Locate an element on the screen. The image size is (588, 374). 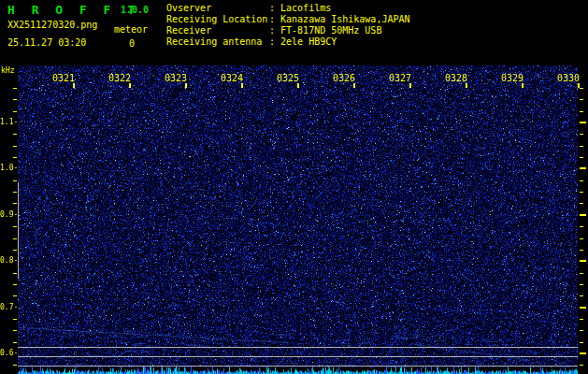
y-major-tick-label: 1.1- is located at coordinates (9, 122).